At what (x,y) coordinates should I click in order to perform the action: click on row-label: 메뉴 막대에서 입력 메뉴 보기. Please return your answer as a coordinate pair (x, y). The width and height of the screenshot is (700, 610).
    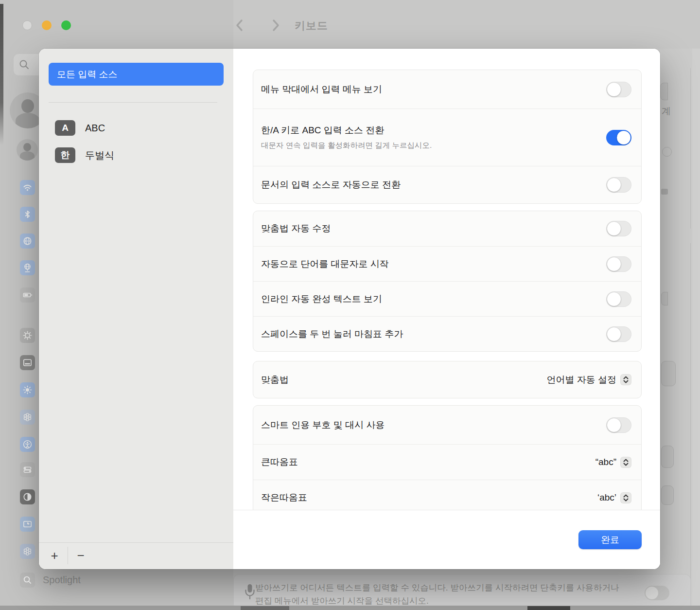
    Looking at the image, I should click on (429, 90).